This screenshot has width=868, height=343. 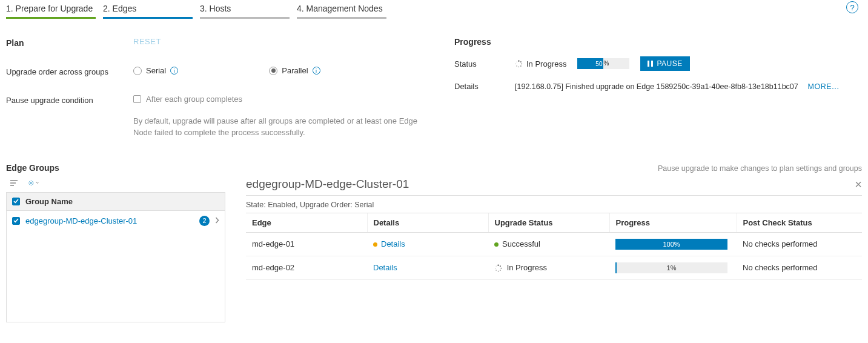 I want to click on status-label: Status, so click(x=485, y=64).